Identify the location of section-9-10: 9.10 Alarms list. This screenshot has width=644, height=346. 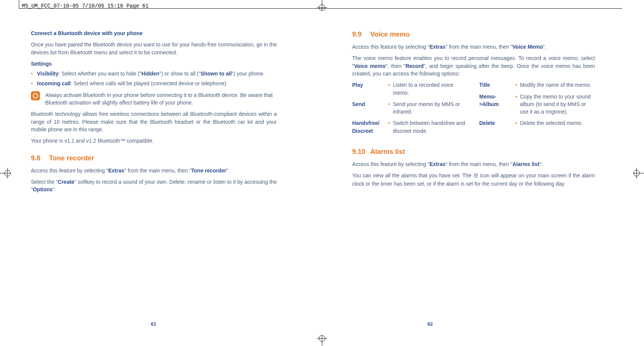
(474, 152).